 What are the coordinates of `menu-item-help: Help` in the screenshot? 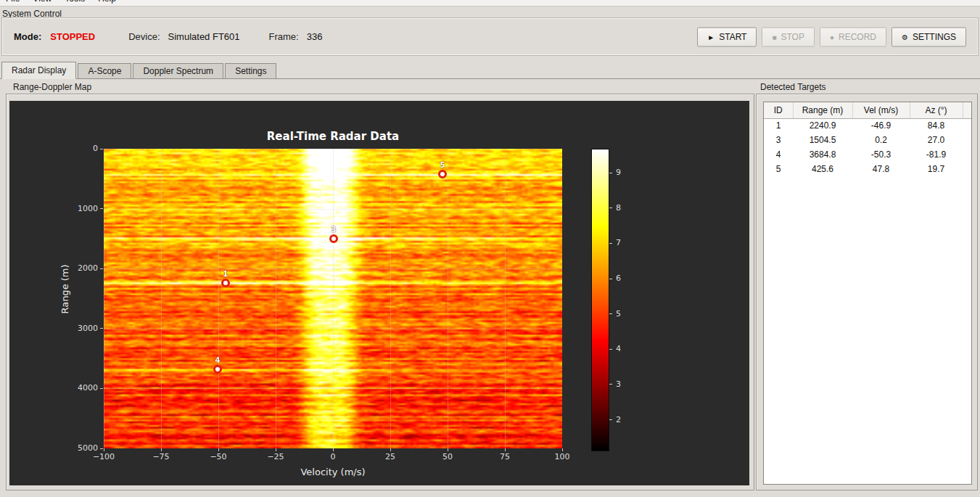 It's located at (107, 3).